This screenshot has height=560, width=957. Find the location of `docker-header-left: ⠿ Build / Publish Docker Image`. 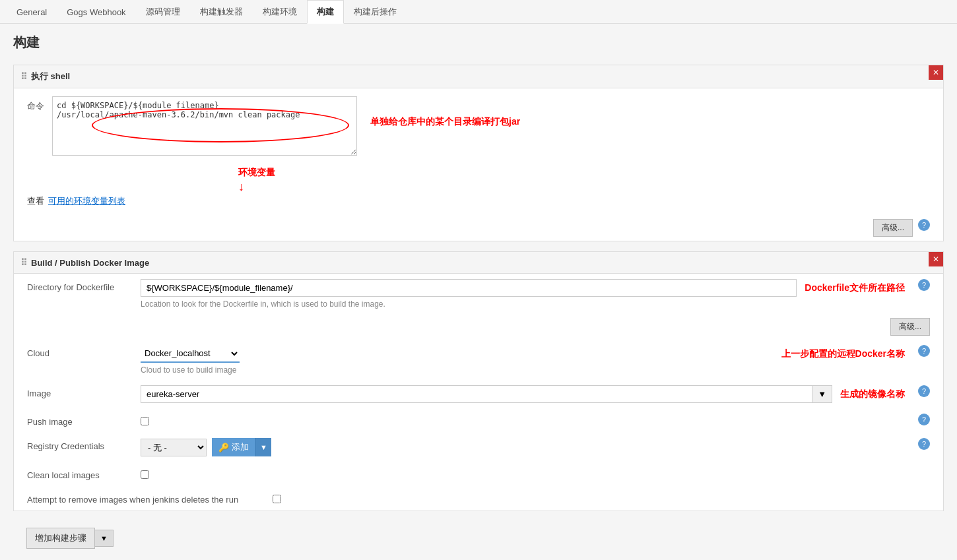

docker-header-left: ⠿ Build / Publish Docker Image is located at coordinates (84, 263).